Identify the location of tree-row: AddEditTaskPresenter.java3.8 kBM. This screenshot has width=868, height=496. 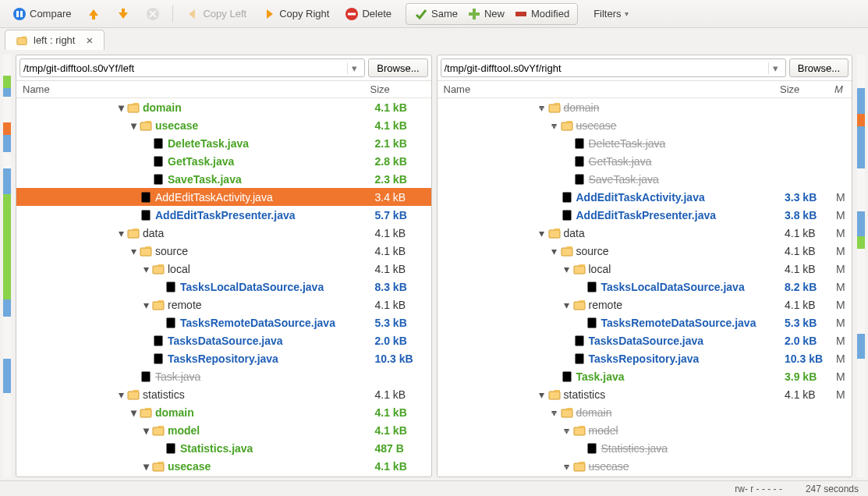
(645, 215).